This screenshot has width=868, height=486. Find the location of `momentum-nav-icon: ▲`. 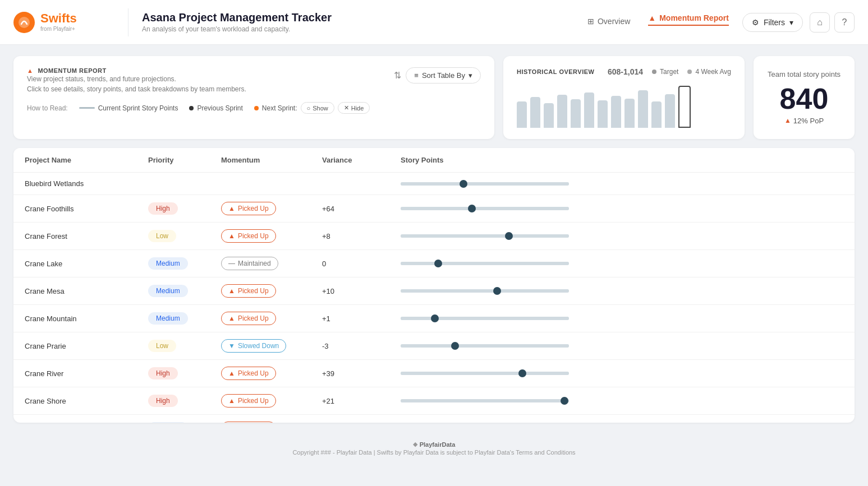

momentum-nav-icon: ▲ is located at coordinates (652, 18).